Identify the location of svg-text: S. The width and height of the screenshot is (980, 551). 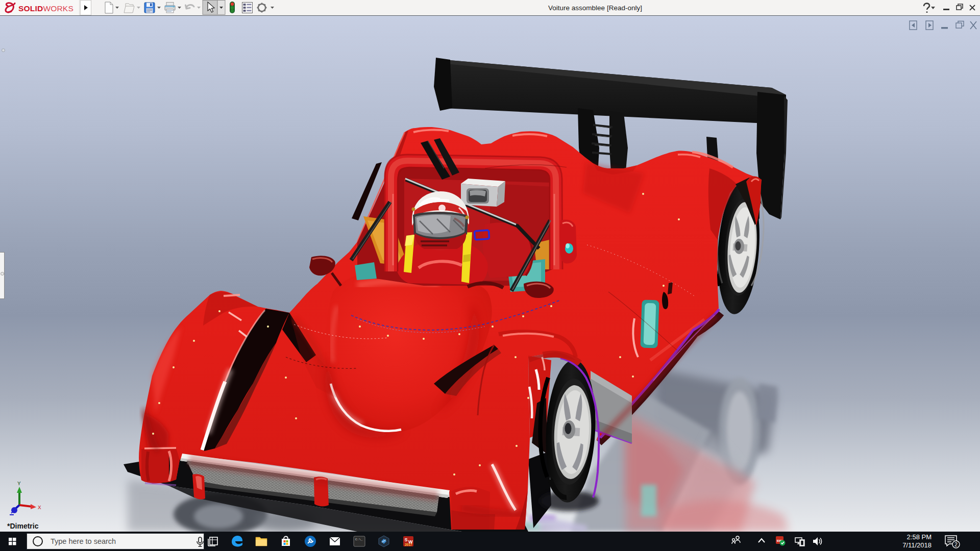
(406, 540).